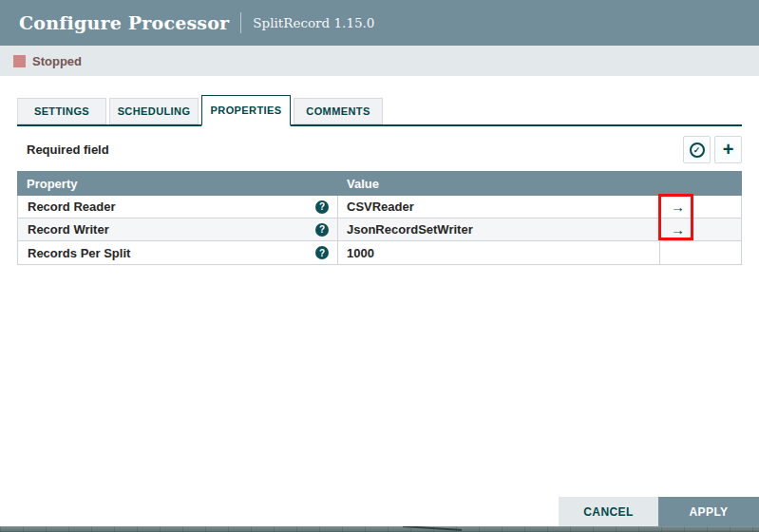 This screenshot has width=759, height=532. What do you see at coordinates (380, 23) in the screenshot?
I see `dialog-header: Configure Processor SplitRecord 1.15.0` at bounding box center [380, 23].